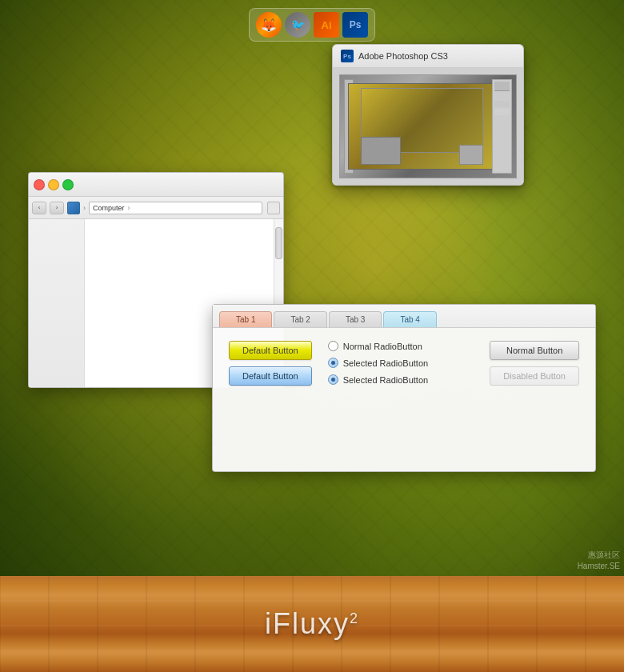 This screenshot has width=624, height=672. I want to click on tab-2: Tab 2, so click(300, 319).